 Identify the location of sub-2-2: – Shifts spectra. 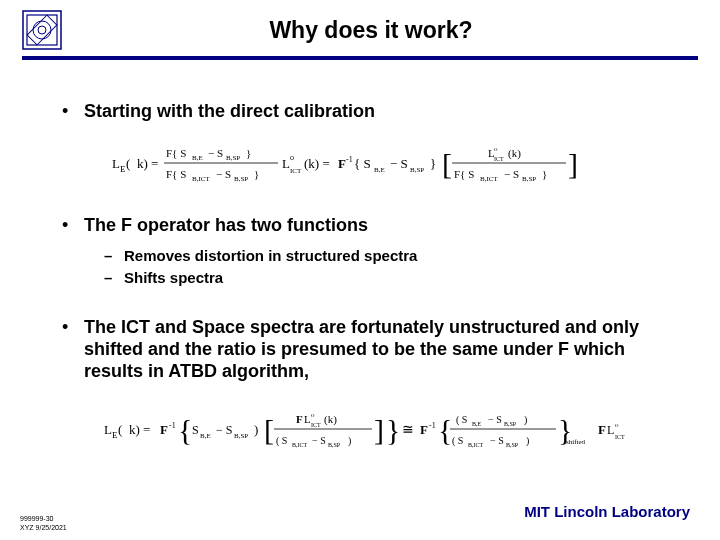
(386, 278).